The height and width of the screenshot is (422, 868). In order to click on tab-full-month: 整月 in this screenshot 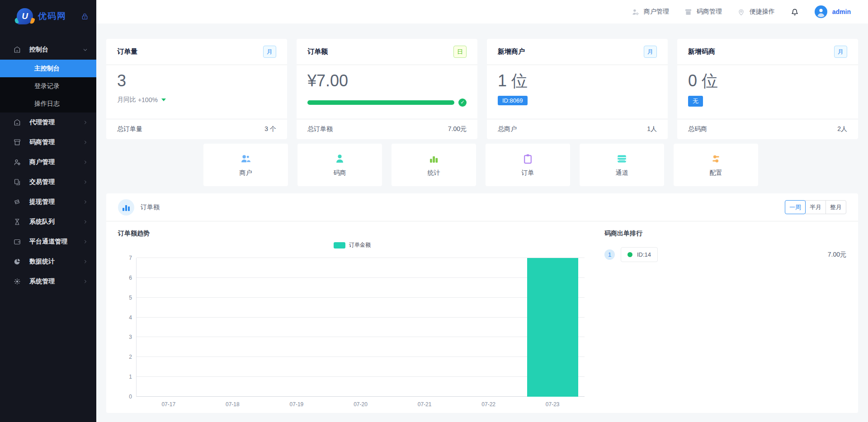, I will do `click(836, 207)`.